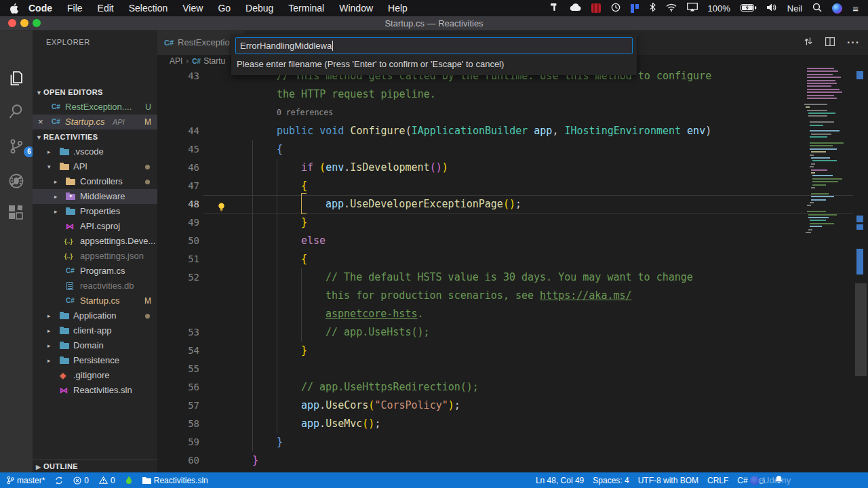 The width and height of the screenshot is (868, 488). What do you see at coordinates (742, 481) in the screenshot?
I see `language-mode: C#` at bounding box center [742, 481].